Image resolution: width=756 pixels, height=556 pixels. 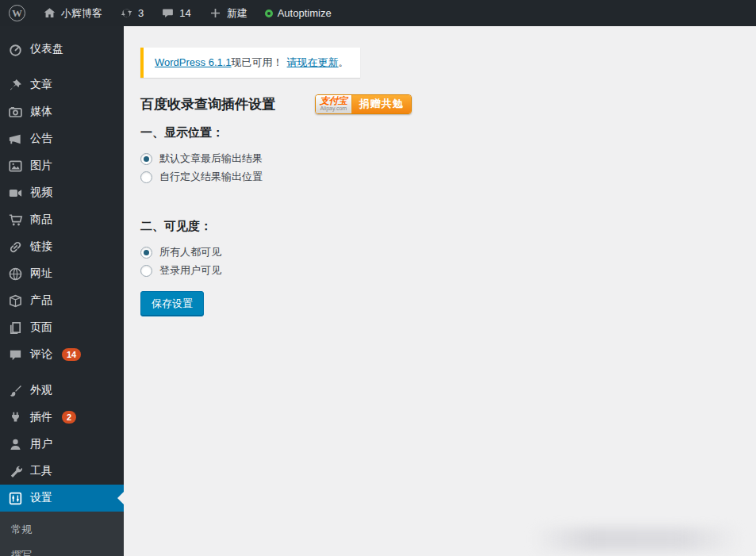 What do you see at coordinates (237, 13) in the screenshot?
I see `new-content-label: 新建` at bounding box center [237, 13].